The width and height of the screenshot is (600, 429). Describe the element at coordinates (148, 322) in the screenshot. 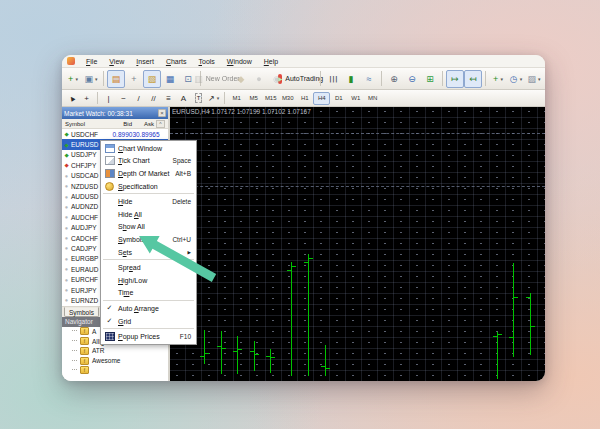

I see `menu-item-grid: ✓Grid` at that location.